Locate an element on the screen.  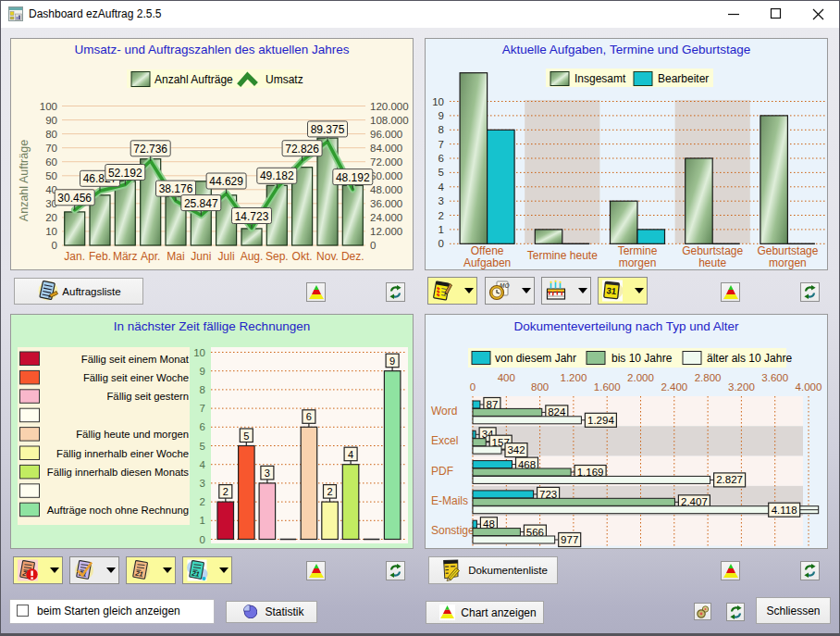
svg-text: 36.000 is located at coordinates (387, 204).